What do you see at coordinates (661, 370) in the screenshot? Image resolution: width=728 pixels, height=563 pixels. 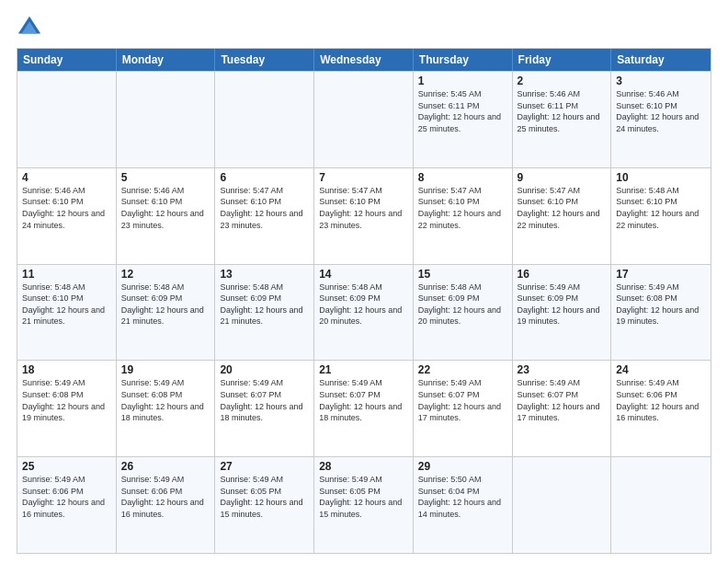 I see `day-number: 24` at bounding box center [661, 370].